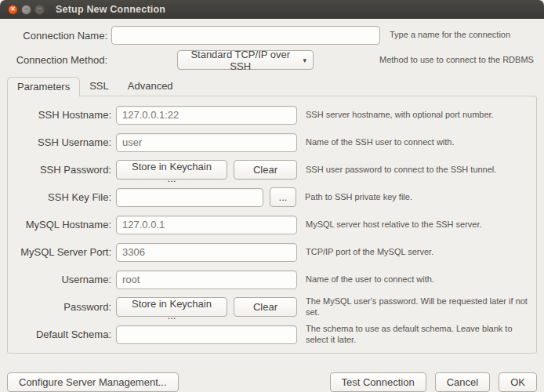  What do you see at coordinates (190, 198) in the screenshot?
I see `ssh-key-file-input` at bounding box center [190, 198].